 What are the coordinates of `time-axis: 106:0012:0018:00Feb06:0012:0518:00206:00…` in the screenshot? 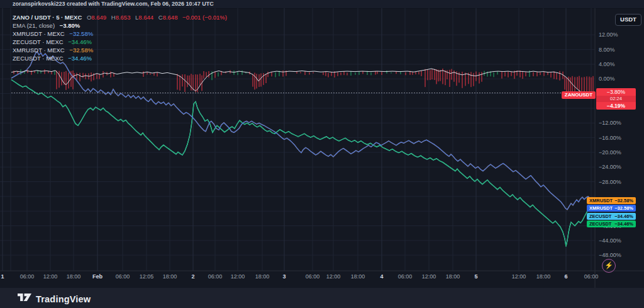 It's located at (297, 280).